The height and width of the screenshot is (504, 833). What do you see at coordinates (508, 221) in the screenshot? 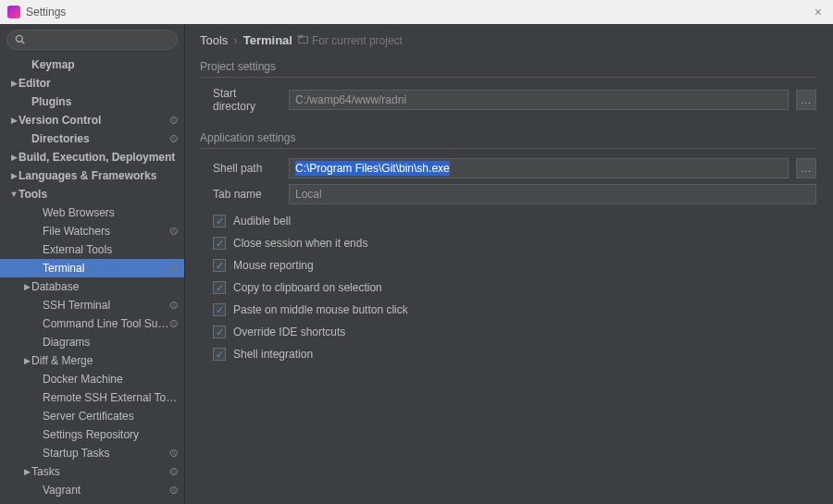
I see `checkbox-row: ✓Audible bell` at bounding box center [508, 221].